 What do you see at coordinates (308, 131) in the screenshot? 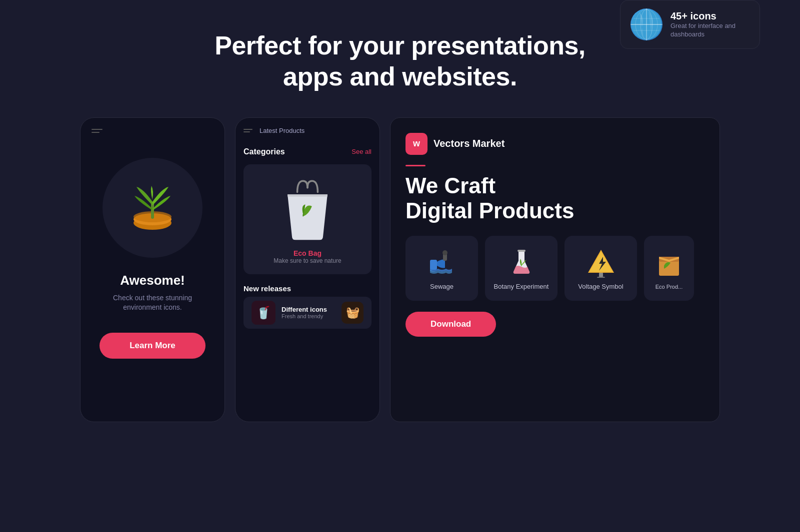
I see `phone2-topbar: Latest Products` at bounding box center [308, 131].